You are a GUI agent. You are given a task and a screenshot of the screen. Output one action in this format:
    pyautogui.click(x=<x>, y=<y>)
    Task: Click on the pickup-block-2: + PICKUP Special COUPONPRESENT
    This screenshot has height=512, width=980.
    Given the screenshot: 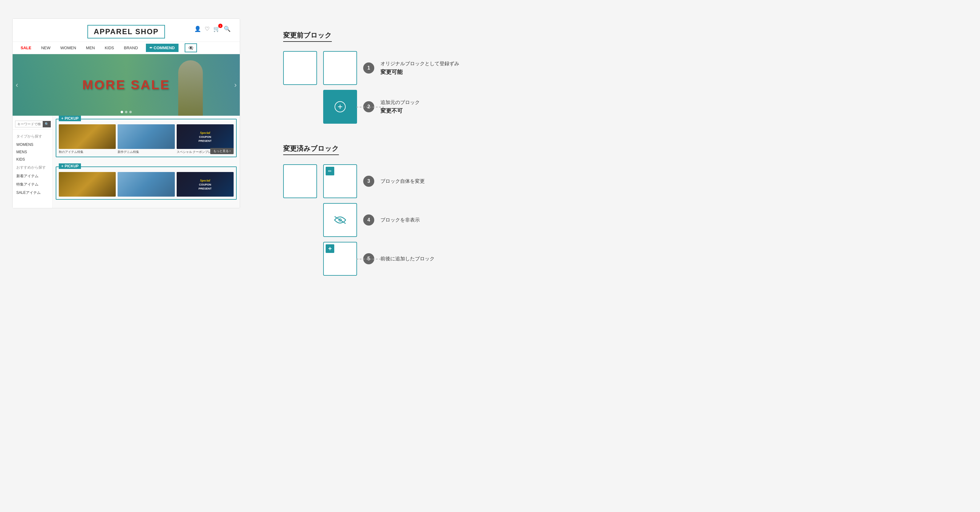 What is the action you would take?
    pyautogui.click(x=146, y=183)
    